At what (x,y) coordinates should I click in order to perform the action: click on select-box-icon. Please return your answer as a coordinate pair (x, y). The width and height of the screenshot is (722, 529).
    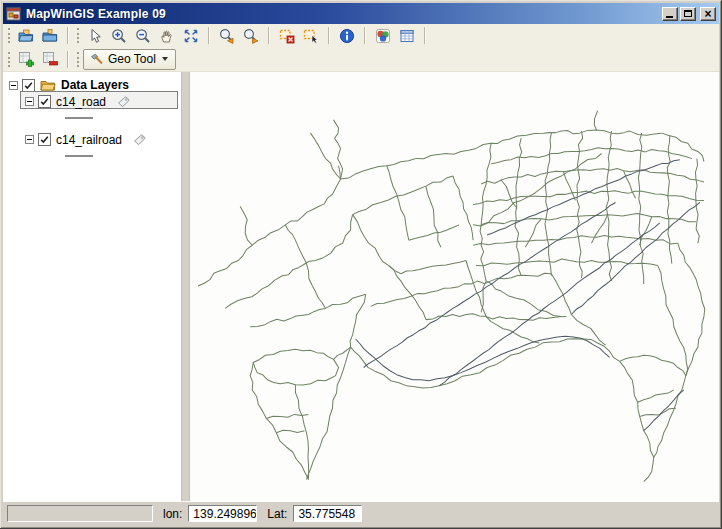
    Looking at the image, I should click on (311, 36).